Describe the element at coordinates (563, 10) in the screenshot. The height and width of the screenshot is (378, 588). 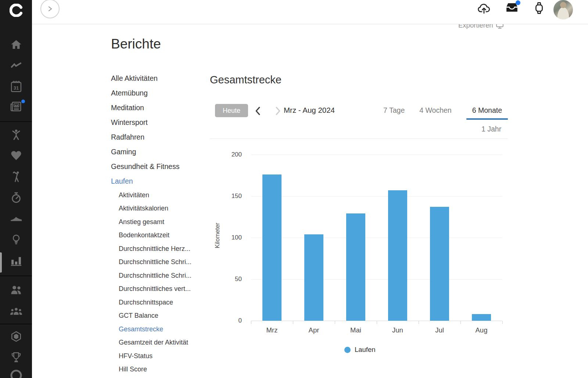
I see `avatar` at that location.